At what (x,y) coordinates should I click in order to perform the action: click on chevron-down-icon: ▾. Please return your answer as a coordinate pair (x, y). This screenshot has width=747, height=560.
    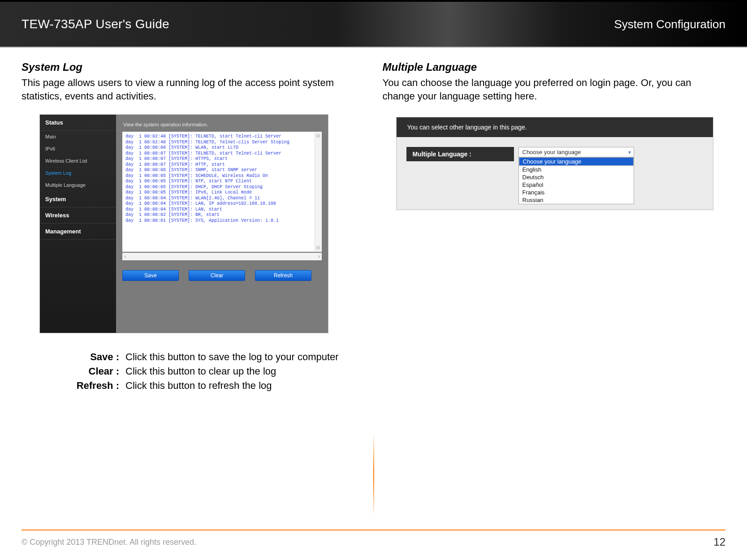
    Looking at the image, I should click on (630, 152).